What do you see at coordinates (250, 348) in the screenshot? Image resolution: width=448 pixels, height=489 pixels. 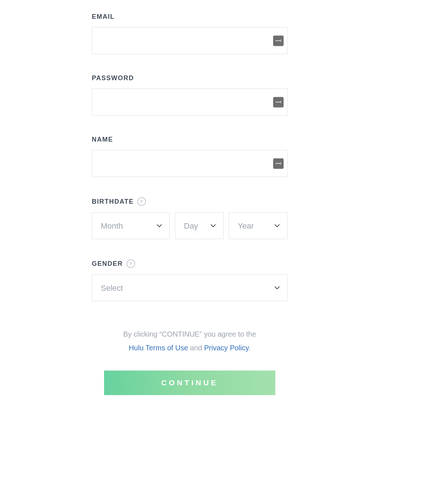 I see `agreement-suffix: .` at bounding box center [250, 348].